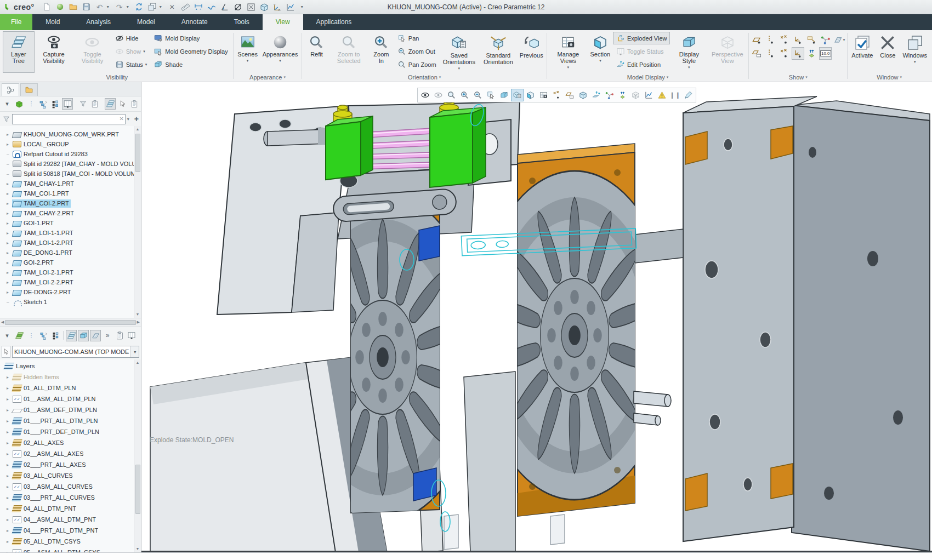 The height and width of the screenshot is (560, 932). Describe the element at coordinates (283, 22) in the screenshot. I see `ribbon-tab: View` at that location.